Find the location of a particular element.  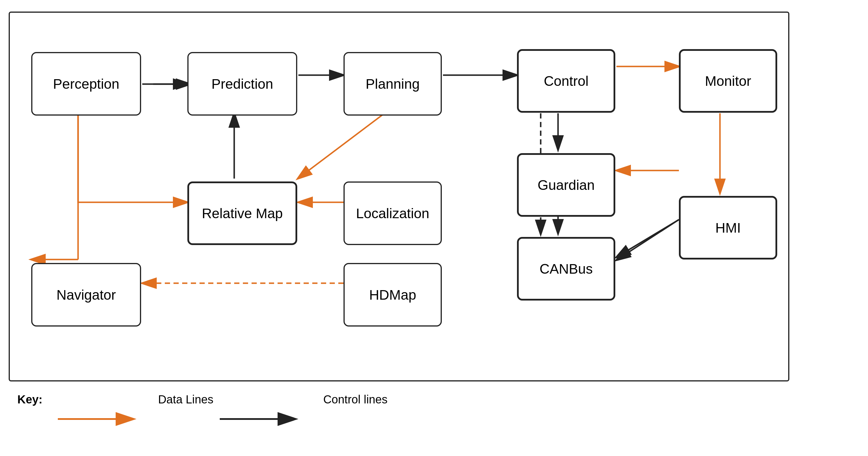

hdmap-node: HDMap is located at coordinates (393, 295).